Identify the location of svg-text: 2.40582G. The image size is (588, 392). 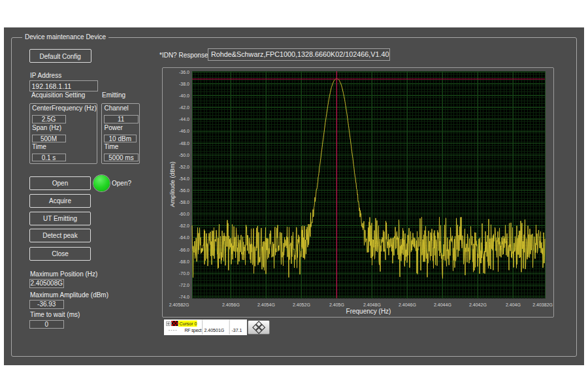
(179, 304).